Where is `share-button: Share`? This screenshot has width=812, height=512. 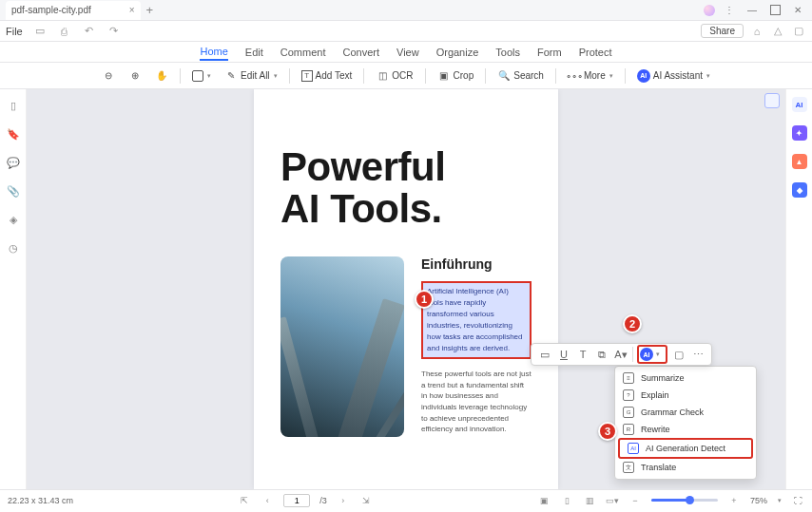
share-button: Share is located at coordinates (723, 30).